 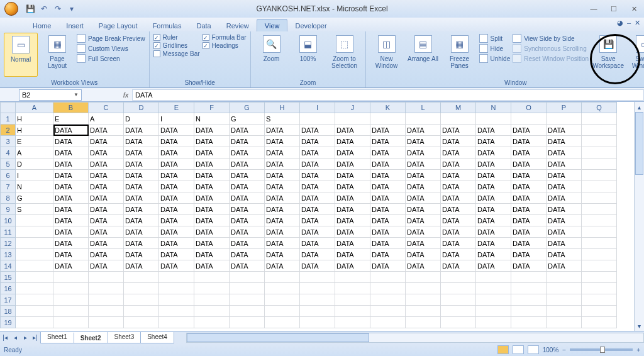 What do you see at coordinates (458, 255) in the screenshot?
I see `cell-M13: DATA` at bounding box center [458, 255].